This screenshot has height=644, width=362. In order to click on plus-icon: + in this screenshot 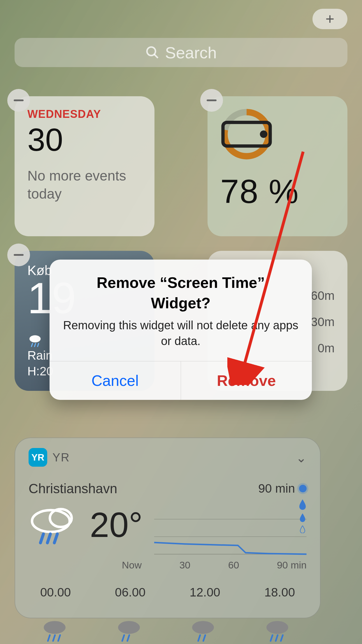, I will do `click(330, 19)`.